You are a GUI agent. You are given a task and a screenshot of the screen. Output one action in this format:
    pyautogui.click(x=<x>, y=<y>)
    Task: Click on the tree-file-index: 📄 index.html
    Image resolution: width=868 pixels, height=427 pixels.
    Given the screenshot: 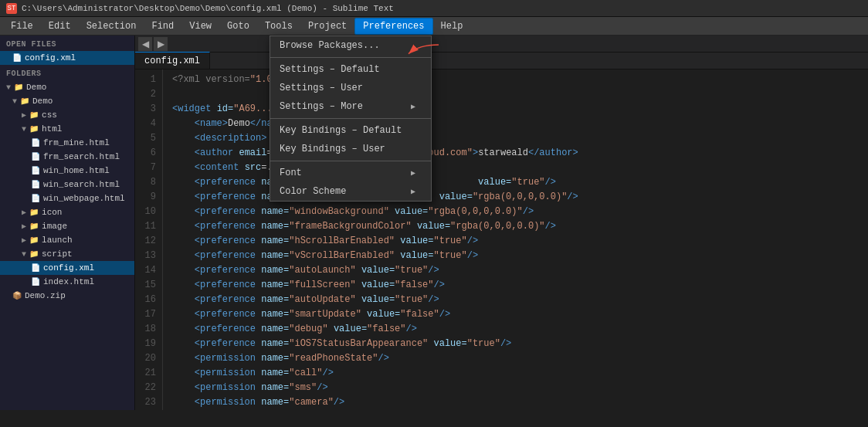 What is the action you would take?
    pyautogui.click(x=67, y=282)
    